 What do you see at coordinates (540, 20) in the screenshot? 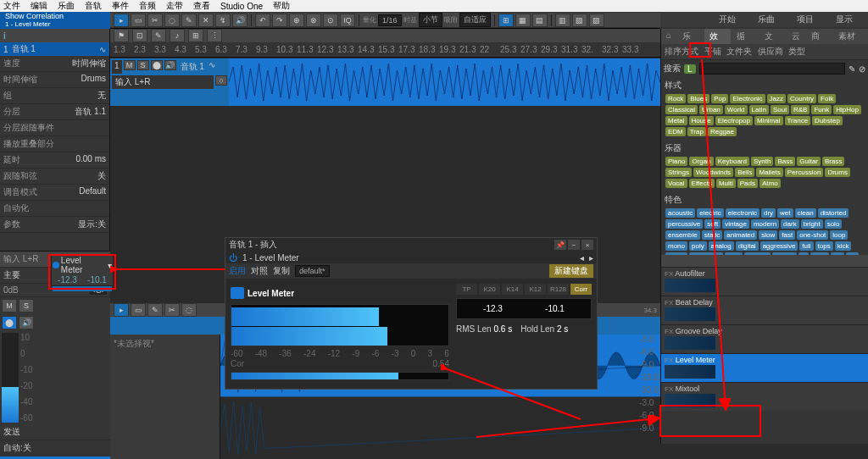
I see `view-b: ▤` at bounding box center [540, 20].